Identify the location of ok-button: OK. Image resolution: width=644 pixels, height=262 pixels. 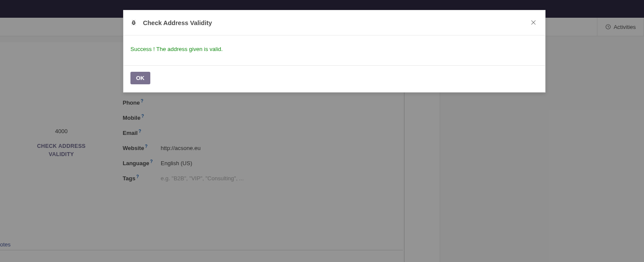
(140, 78).